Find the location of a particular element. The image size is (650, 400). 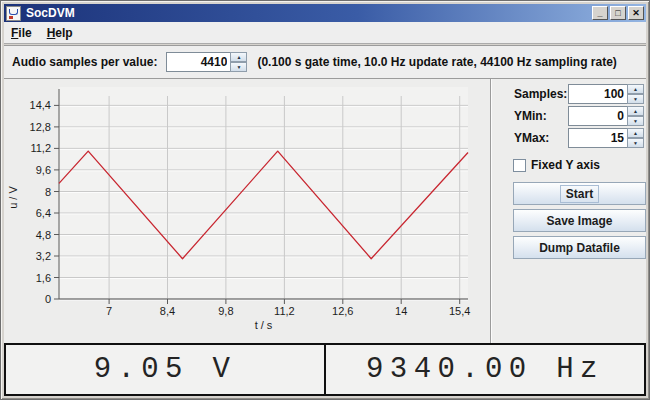

svg-text: 14,4 is located at coordinates (40, 105).